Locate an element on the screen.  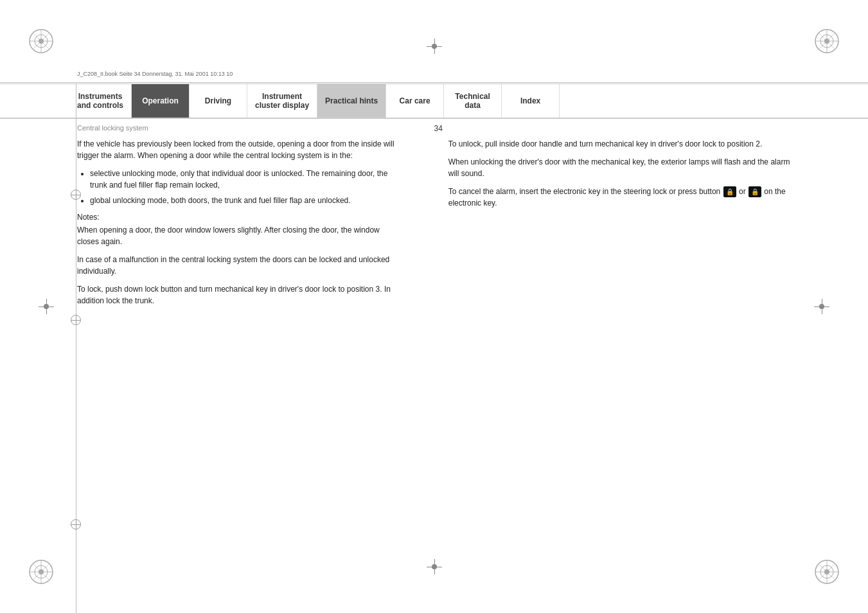
right-para3: To cancel the alarm, insert the electron… is located at coordinates (619, 197).